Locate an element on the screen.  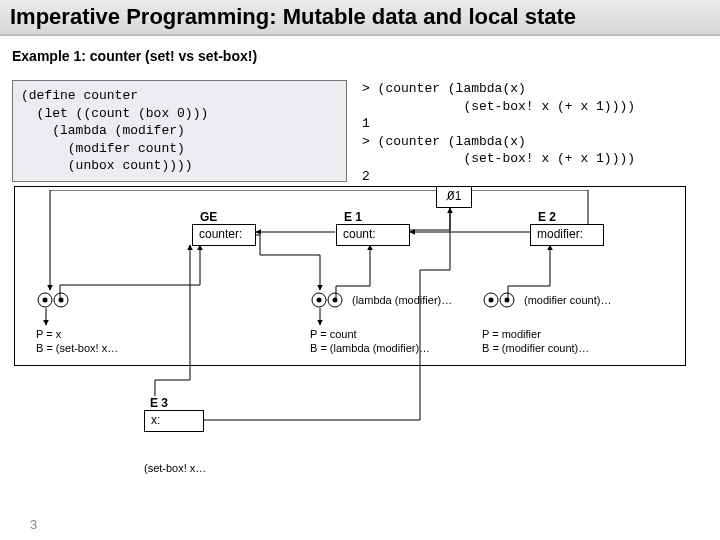
closure1-b: B = (set-box! x… is located at coordinates (77, 348).